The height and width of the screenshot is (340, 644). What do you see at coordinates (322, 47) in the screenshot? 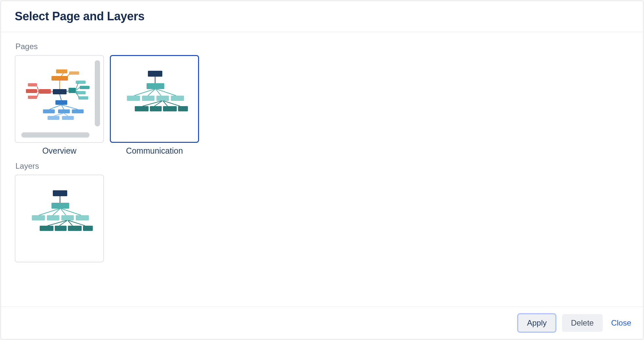
I see `pages-section-label: Pages` at bounding box center [322, 47].